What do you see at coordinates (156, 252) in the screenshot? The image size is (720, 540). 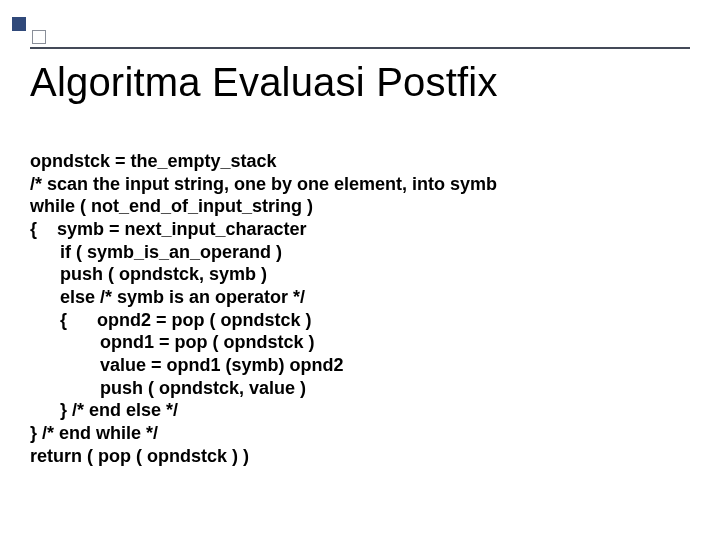 I see `code-line: if ( symb_is_an_operand )` at bounding box center [156, 252].